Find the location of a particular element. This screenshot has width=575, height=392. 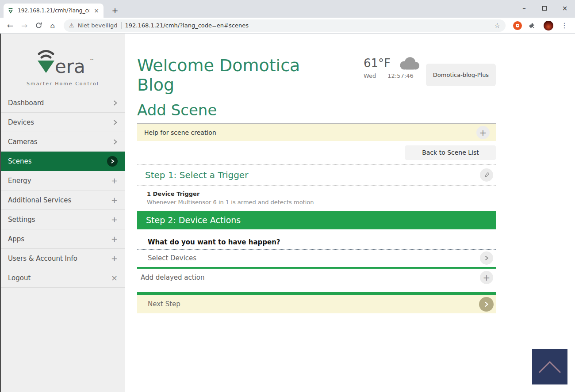

window-close-button: × is located at coordinates (565, 8).